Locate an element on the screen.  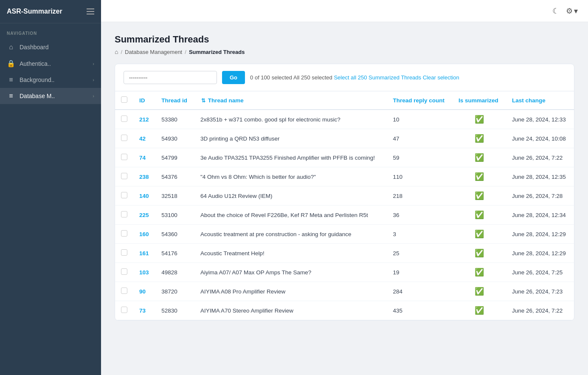
id-link: 212 is located at coordinates (144, 120).